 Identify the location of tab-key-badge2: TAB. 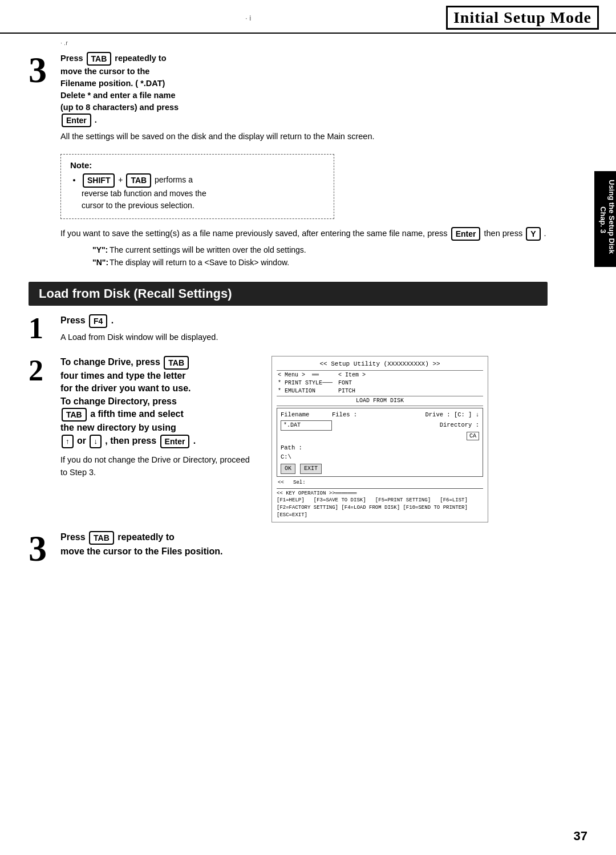
(139, 180).